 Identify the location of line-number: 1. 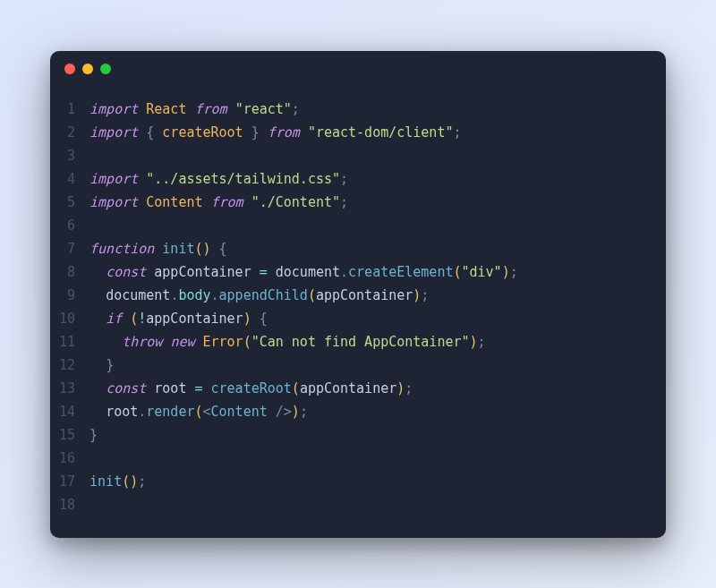
(67, 109).